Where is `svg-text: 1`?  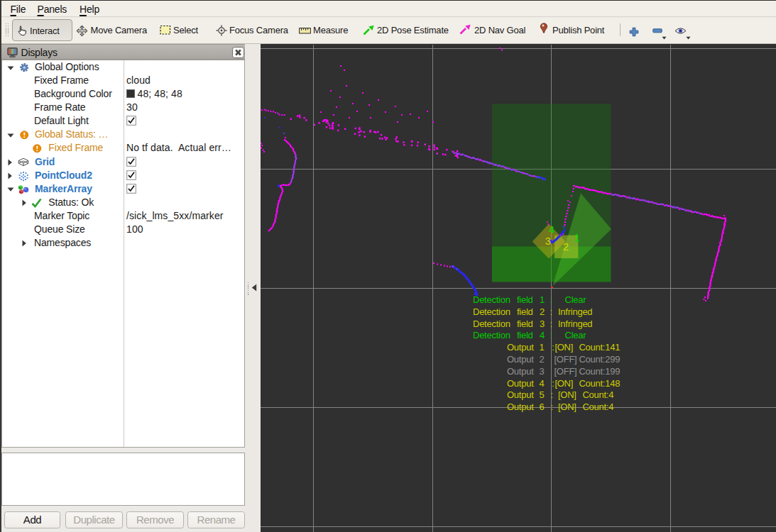 svg-text: 1 is located at coordinates (577, 237).